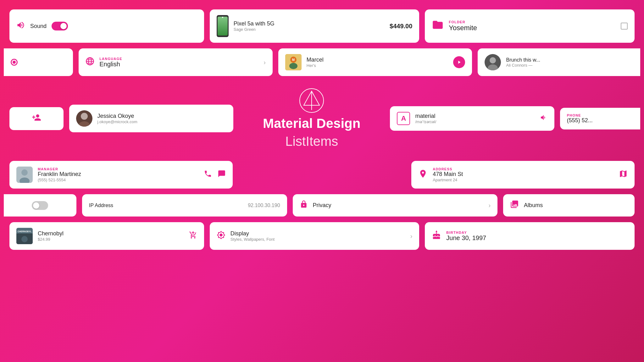  I want to click on folder-info: FOLDER Yosemite, so click(532, 26).